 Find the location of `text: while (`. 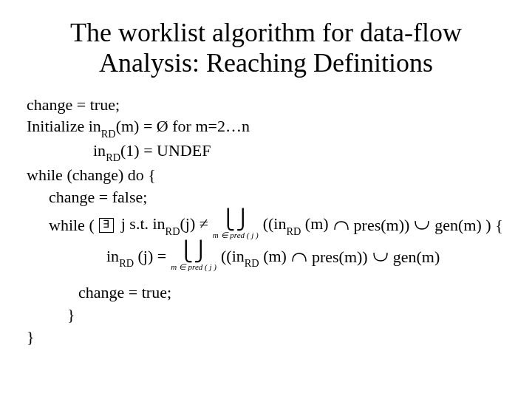

text: while ( is located at coordinates (72, 225).